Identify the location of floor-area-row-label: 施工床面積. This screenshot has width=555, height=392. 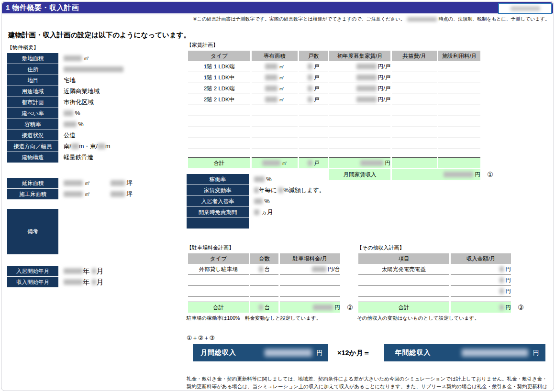
(33, 194).